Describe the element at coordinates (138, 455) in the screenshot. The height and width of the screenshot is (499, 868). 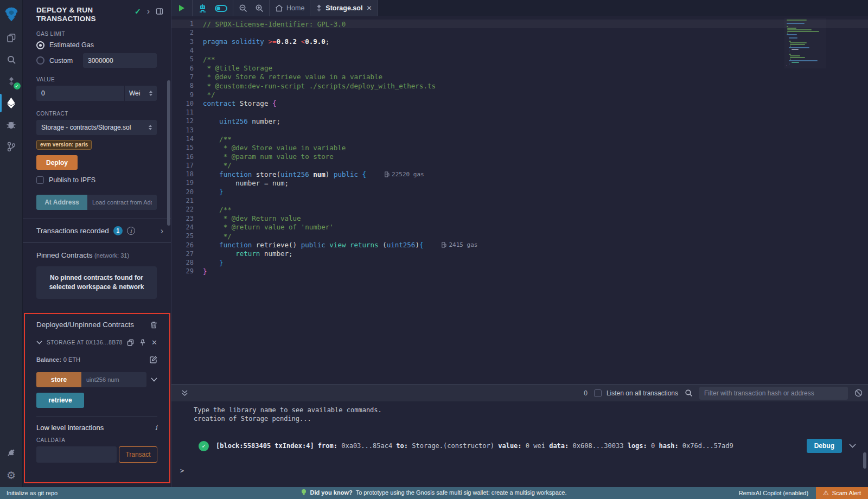
I see `transact-button: Transact` at that location.